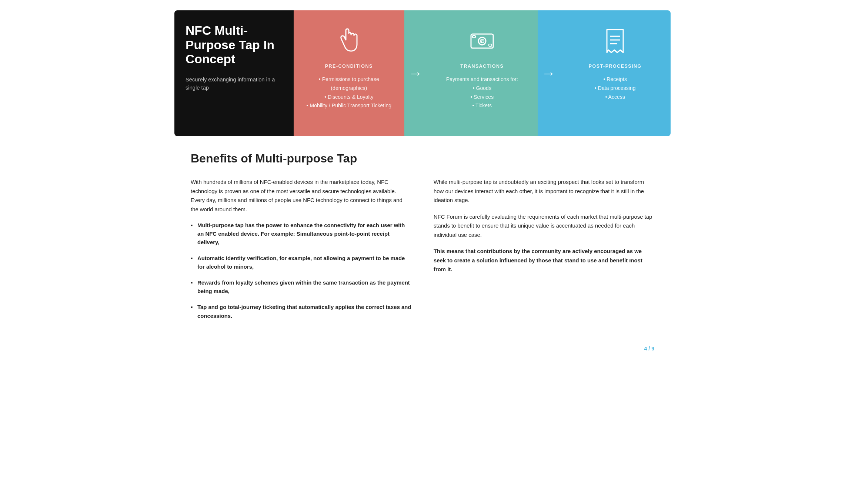 The height and width of the screenshot is (504, 845). What do you see at coordinates (349, 97) in the screenshot?
I see `preconditions-item-2: • Discounts & Loyalty` at bounding box center [349, 97].